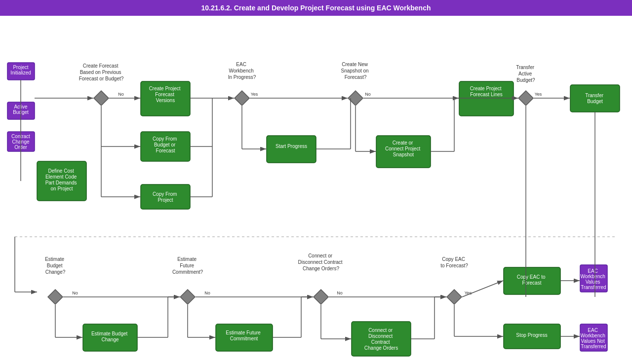 This screenshot has height=364, width=632. I want to click on transfer-budget-decision-label: Transfer Active Budget?, so click(526, 74).